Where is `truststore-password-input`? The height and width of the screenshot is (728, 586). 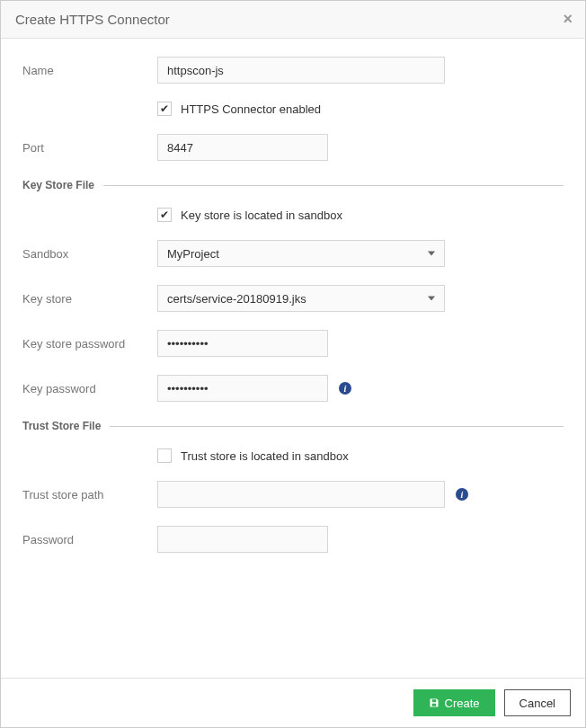
truststore-password-input is located at coordinates (243, 539).